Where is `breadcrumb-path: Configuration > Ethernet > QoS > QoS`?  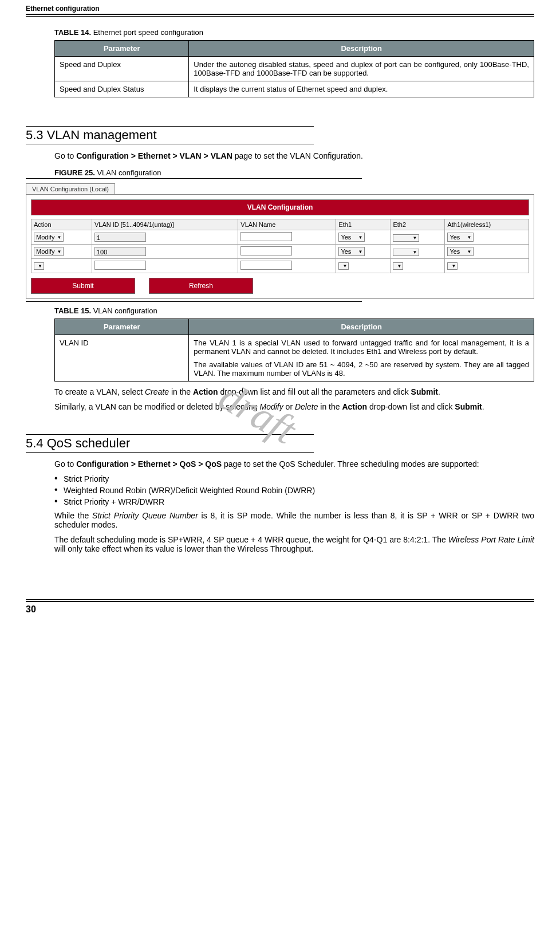
breadcrumb-path: Configuration > Ethernet > QoS > QoS is located at coordinates (149, 464).